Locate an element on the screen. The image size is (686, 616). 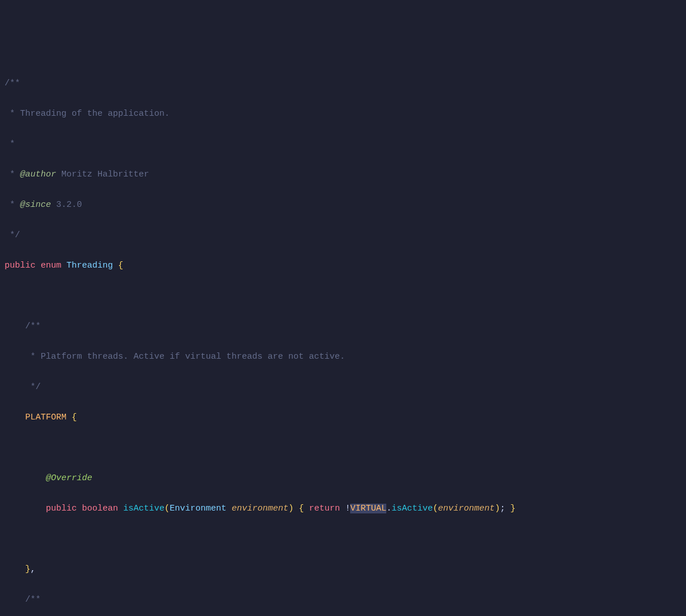
code-line: @Override is located at coordinates (343, 479).